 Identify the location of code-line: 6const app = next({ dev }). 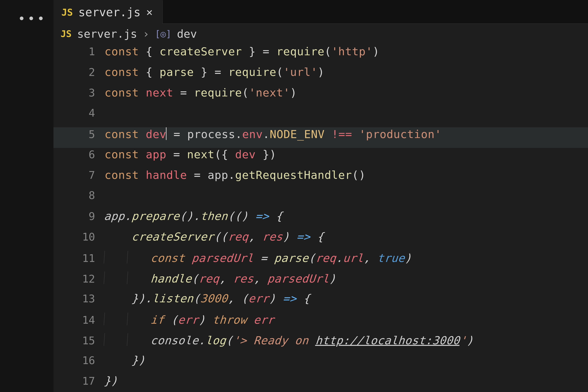
(321, 158).